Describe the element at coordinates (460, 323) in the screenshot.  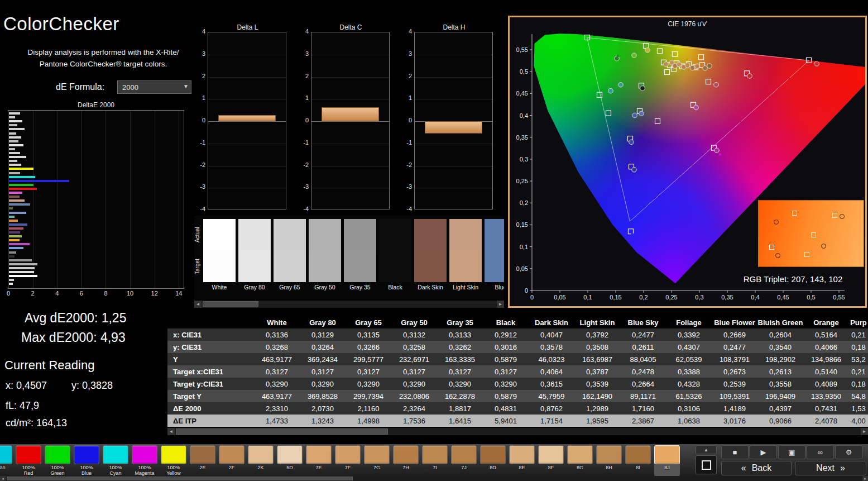
I see `column-header: Gray 35` at that location.